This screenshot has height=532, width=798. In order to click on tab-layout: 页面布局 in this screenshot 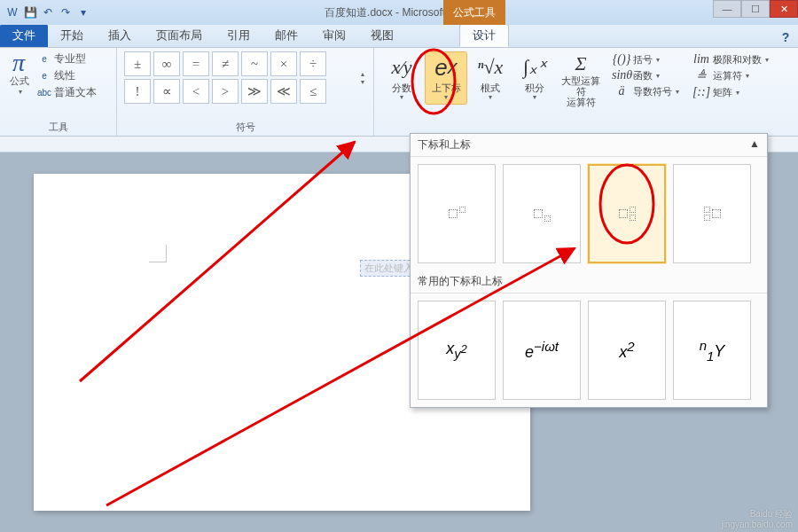, I will do `click(179, 35)`.